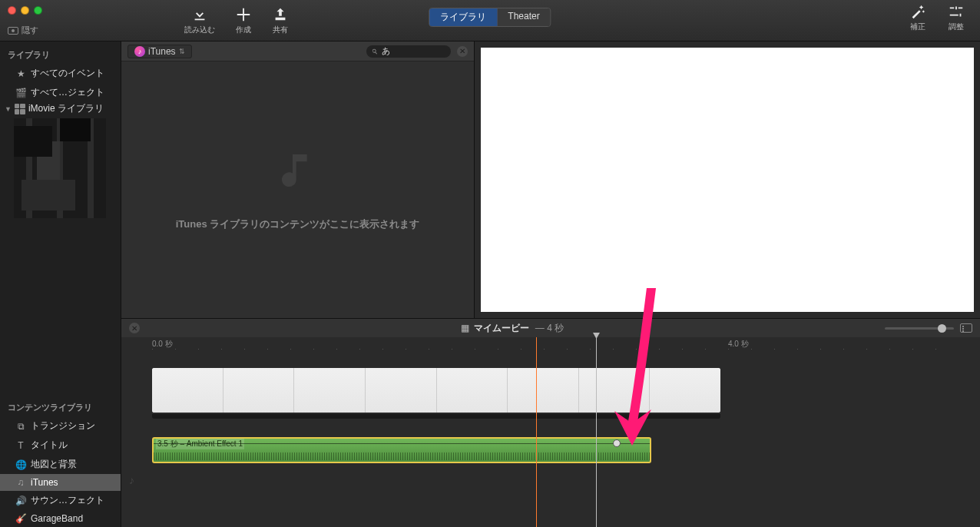  What do you see at coordinates (140, 51) in the screenshot?
I see `itunes-icon: ♪` at bounding box center [140, 51].